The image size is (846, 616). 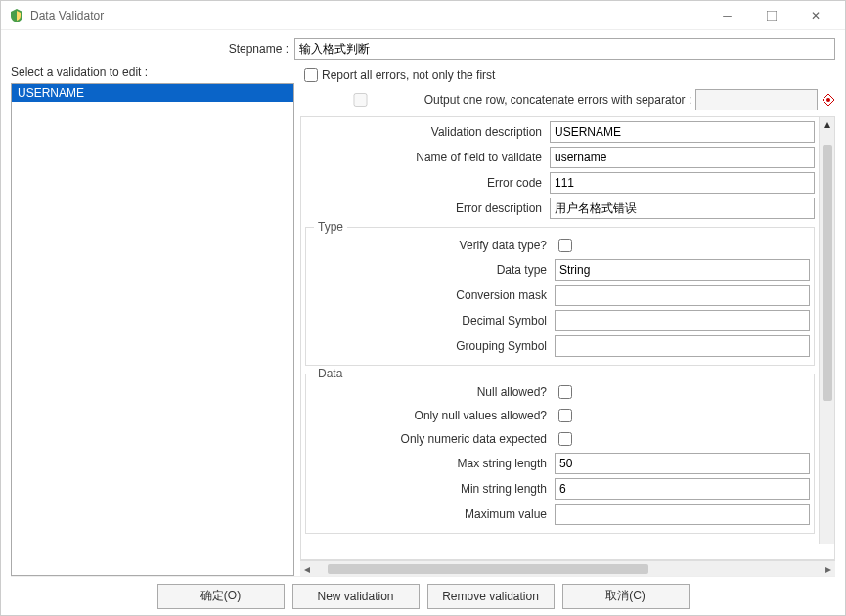 I want to click on maxval-input, so click(x=683, y=514).